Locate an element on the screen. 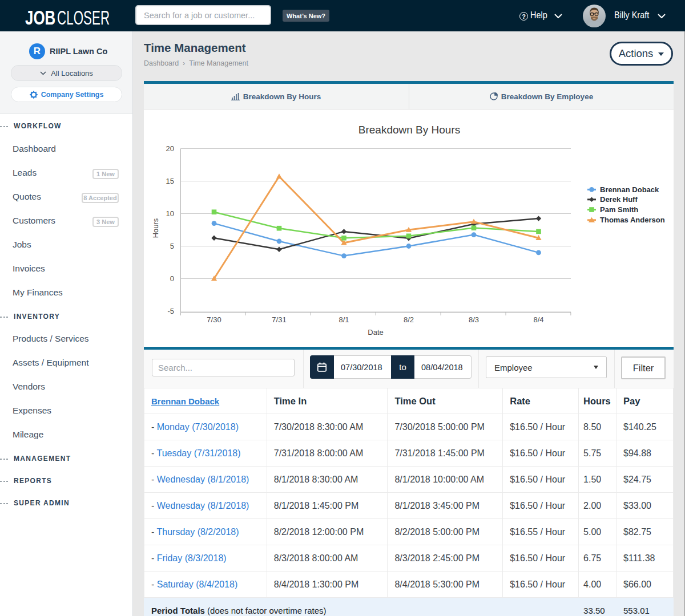  svg-text: Date is located at coordinates (376, 332).